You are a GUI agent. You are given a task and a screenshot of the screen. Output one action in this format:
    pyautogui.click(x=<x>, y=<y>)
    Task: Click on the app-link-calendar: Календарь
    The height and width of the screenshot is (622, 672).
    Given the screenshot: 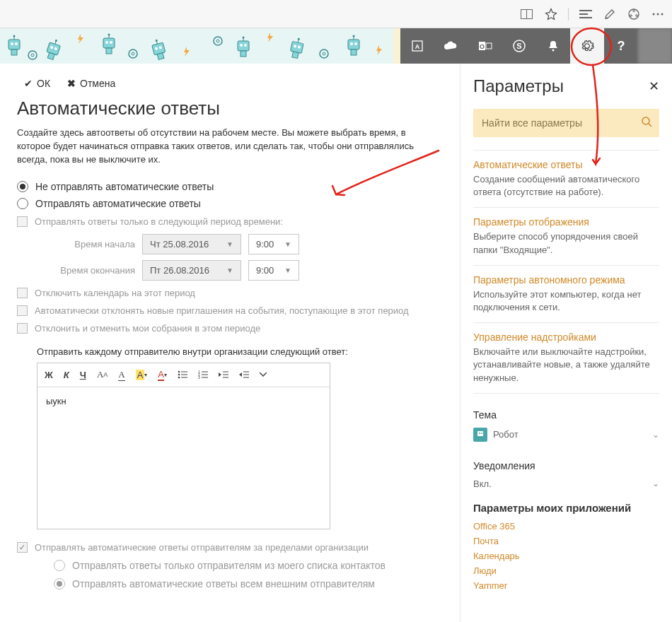 What is the action you would take?
    pyautogui.click(x=566, y=556)
    